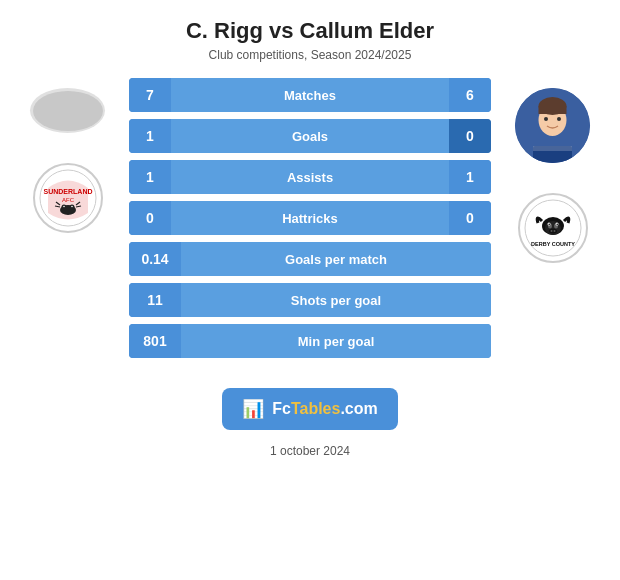 The height and width of the screenshot is (580, 620). I want to click on goals-per-match-val: 0.14, so click(155, 259).